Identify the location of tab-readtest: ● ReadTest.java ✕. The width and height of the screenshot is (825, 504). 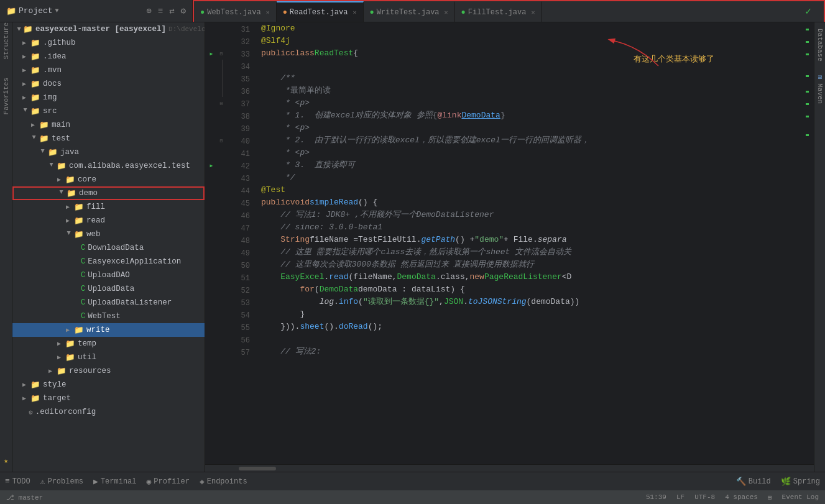
(320, 11).